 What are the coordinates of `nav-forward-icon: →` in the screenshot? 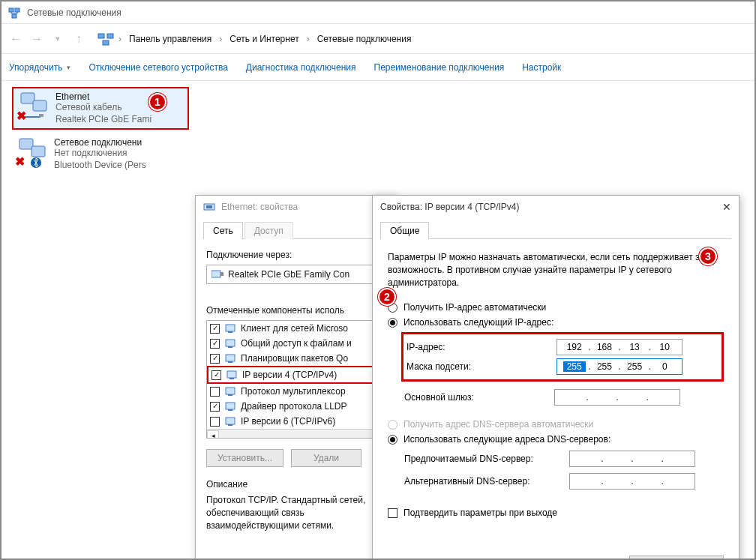 It's located at (37, 39).